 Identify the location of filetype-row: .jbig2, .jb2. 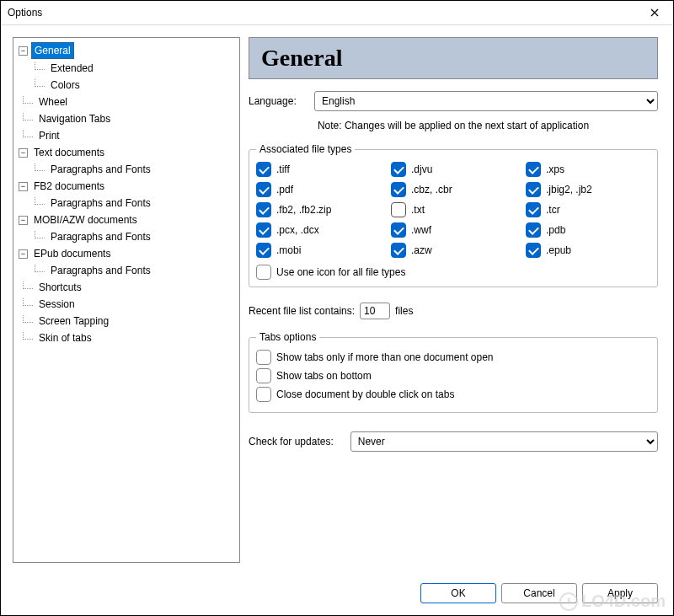
(588, 190).